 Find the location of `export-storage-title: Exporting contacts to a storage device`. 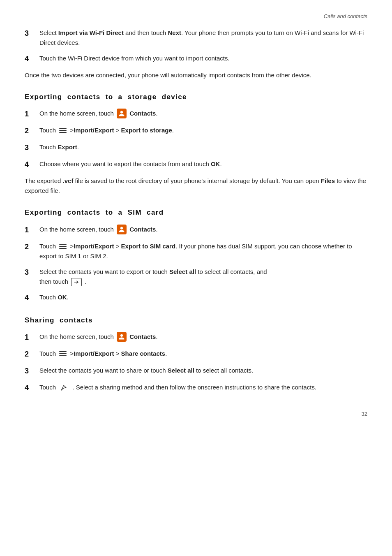

export-storage-title: Exporting contacts to a storage device is located at coordinates (196, 97).